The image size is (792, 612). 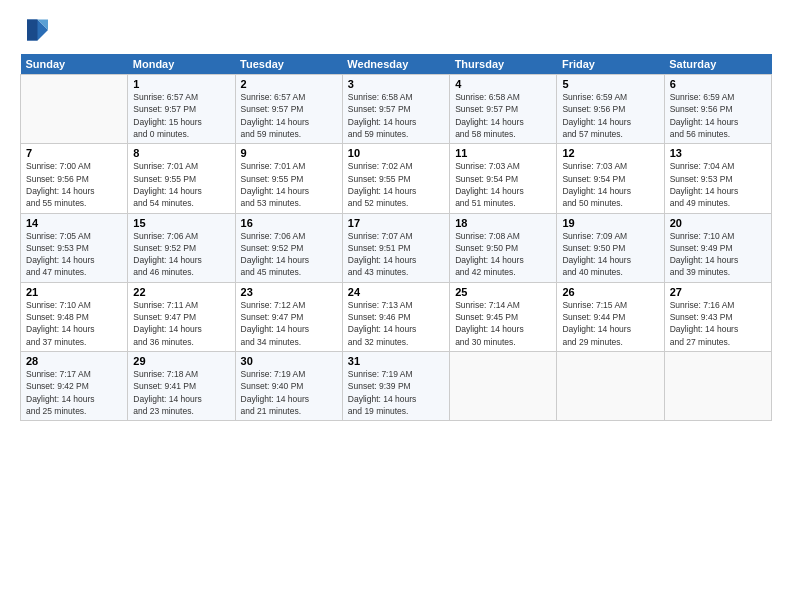 What do you see at coordinates (182, 178) in the screenshot?
I see `calendar-cell: 8Sunrise: 7:01 AM Sunset: 9:55 PM Daylig…` at bounding box center [182, 178].